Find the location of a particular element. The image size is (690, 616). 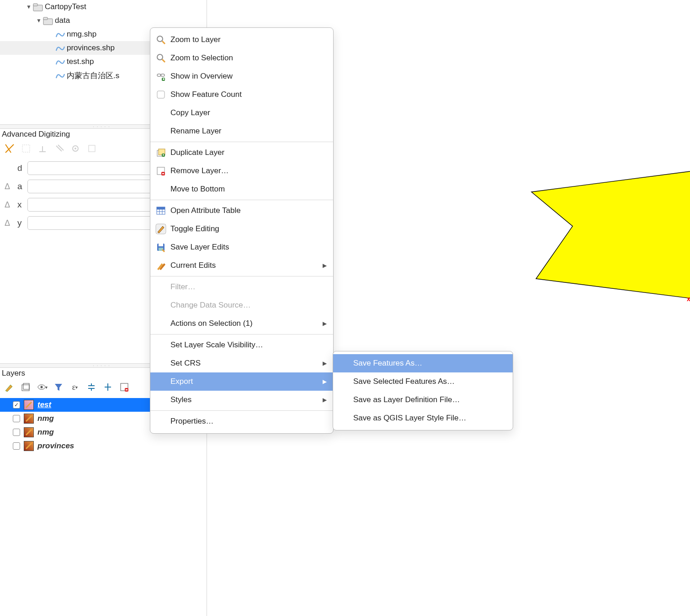

menu-item: Set Layer Scale Visibility… is located at coordinates (242, 345).